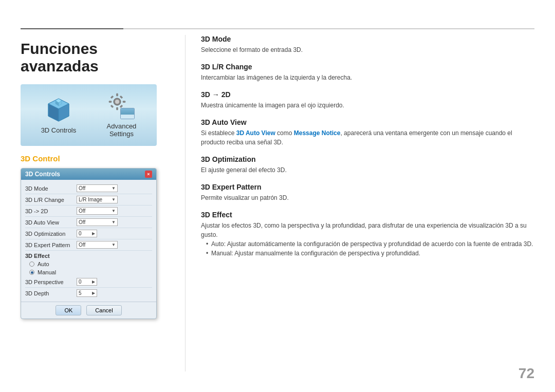  What do you see at coordinates (88, 189) in the screenshot?
I see `dialog-row-3d-mode: 3D Mode Off ▼` at bounding box center [88, 189].